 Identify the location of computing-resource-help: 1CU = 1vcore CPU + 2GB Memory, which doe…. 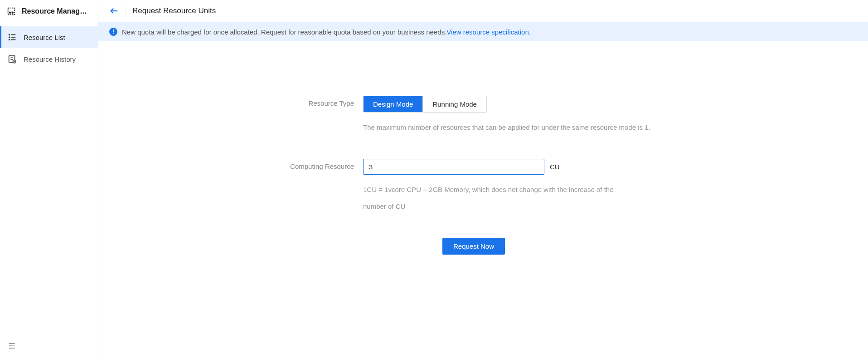
(490, 198).